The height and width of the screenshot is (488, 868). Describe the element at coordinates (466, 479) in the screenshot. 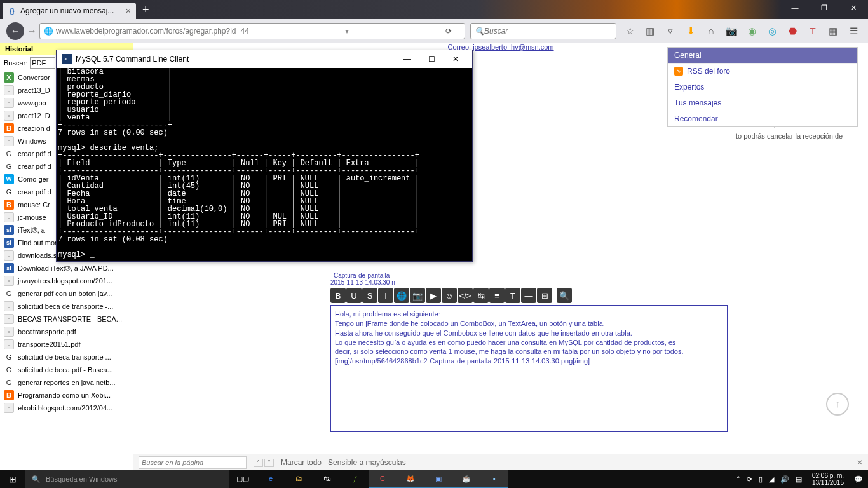

I see `java-app: ☕` at that location.